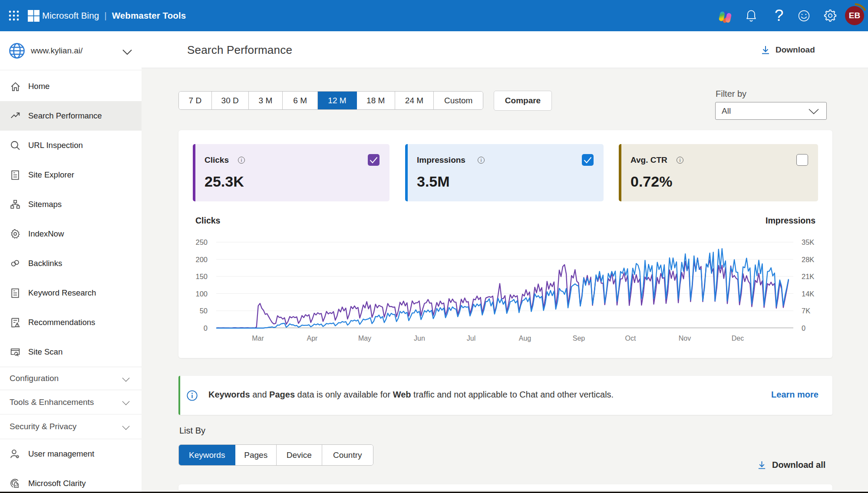 Image resolution: width=868 pixels, height=493 pixels. What do you see at coordinates (204, 311) in the screenshot?
I see `svg-text: 50` at bounding box center [204, 311].